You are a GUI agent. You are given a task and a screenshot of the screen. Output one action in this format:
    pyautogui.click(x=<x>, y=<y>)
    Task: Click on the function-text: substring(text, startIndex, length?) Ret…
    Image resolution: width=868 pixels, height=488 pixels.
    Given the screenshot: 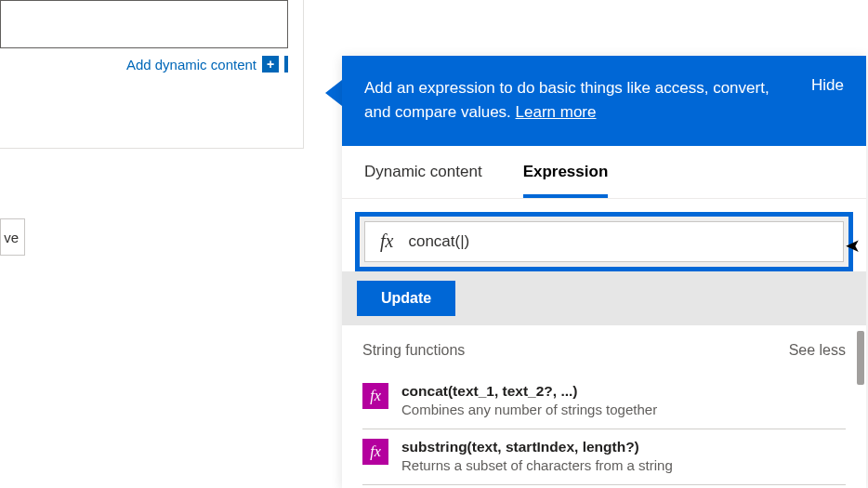 What is the action you would take?
    pyautogui.click(x=537, y=455)
    